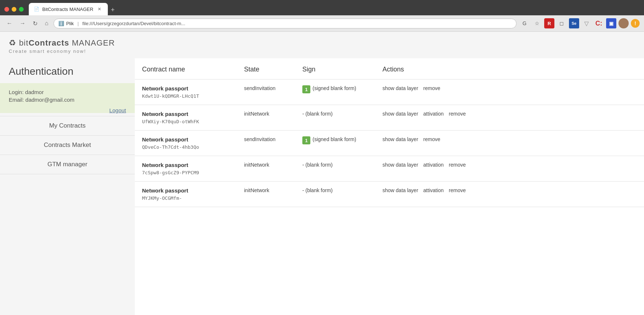 This screenshot has height=315, width=644. I want to click on brand-name: bitContracts MANAGER, so click(67, 43).